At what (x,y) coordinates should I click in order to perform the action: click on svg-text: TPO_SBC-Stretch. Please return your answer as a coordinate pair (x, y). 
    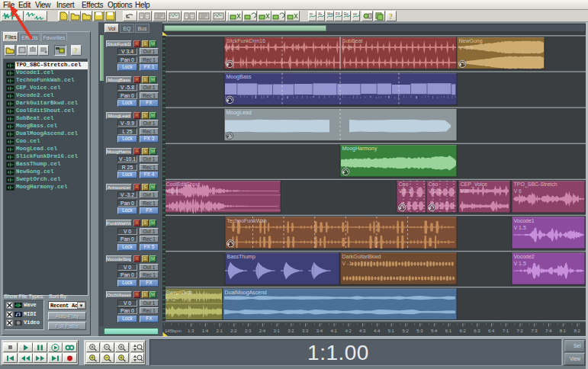
    Looking at the image, I should click on (535, 184).